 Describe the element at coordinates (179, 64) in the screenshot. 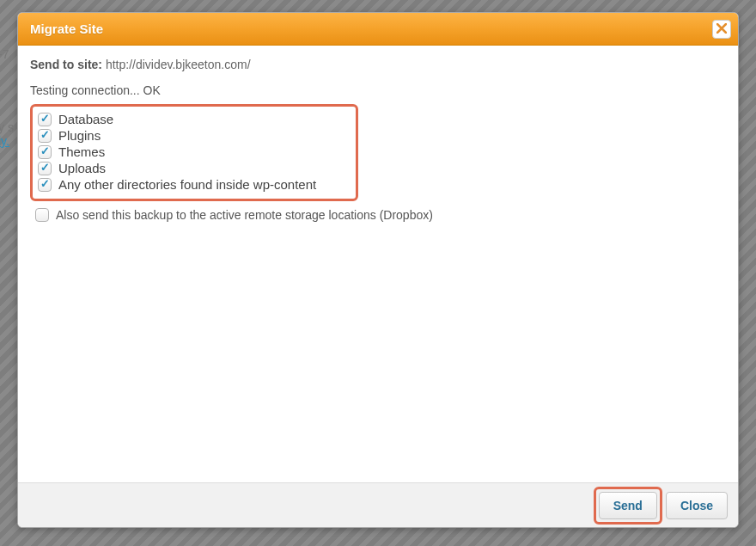

I see `send-to-url: http://dividev.bjkeeton.com/` at that location.